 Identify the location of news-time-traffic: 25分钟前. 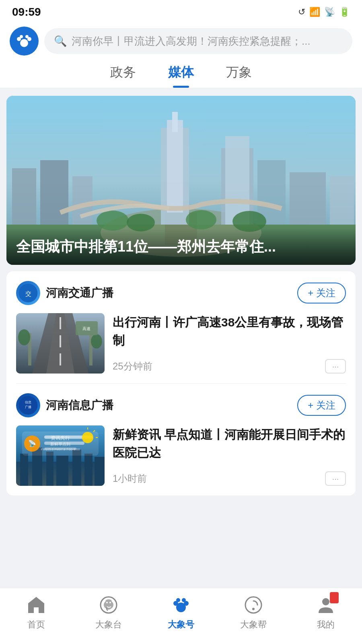
(133, 366).